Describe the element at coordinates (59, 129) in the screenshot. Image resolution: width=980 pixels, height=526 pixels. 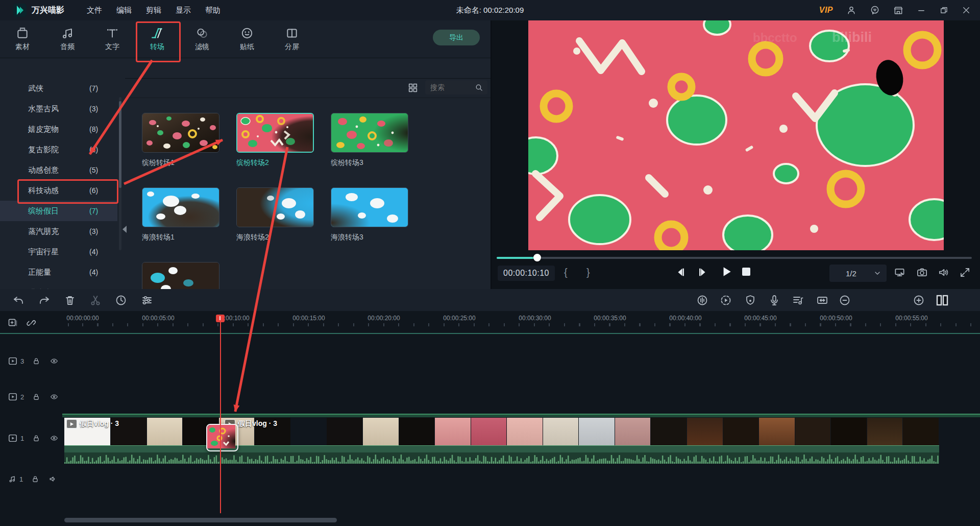
I see `category-hippie-pets: 嬉皮宠物(8)` at that location.